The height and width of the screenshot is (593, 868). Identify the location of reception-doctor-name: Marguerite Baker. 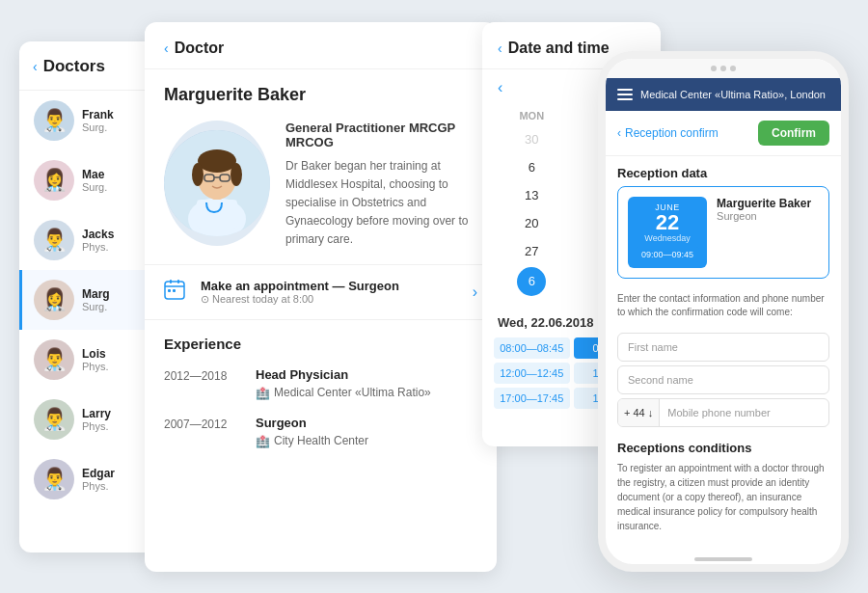
(768, 203).